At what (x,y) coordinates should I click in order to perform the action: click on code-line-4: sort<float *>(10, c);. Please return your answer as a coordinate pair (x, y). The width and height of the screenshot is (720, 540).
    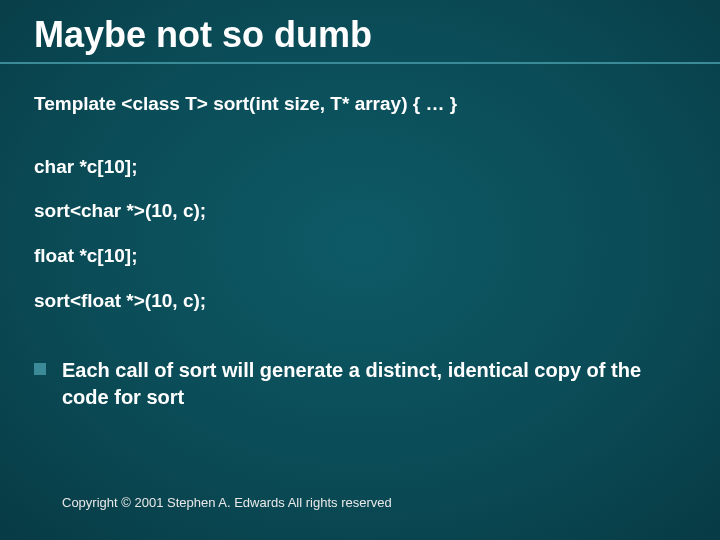
    Looking at the image, I should click on (362, 302).